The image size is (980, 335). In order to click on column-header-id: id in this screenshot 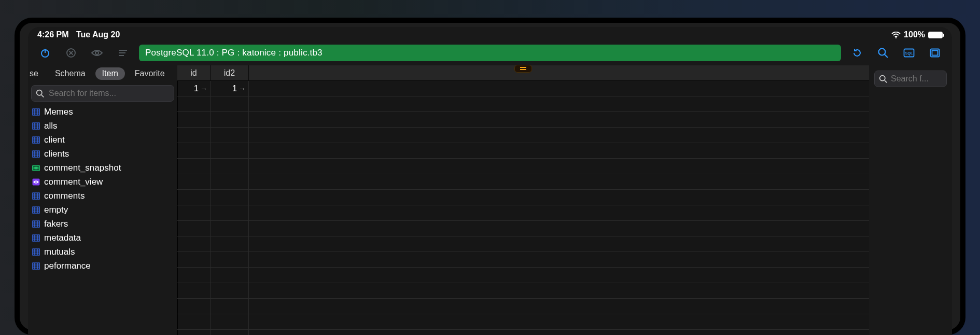, I will do `click(194, 73)`.